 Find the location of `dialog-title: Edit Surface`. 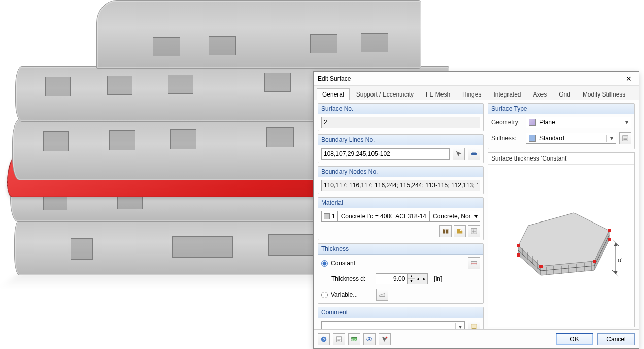

dialog-title: Edit Surface is located at coordinates (334, 79).